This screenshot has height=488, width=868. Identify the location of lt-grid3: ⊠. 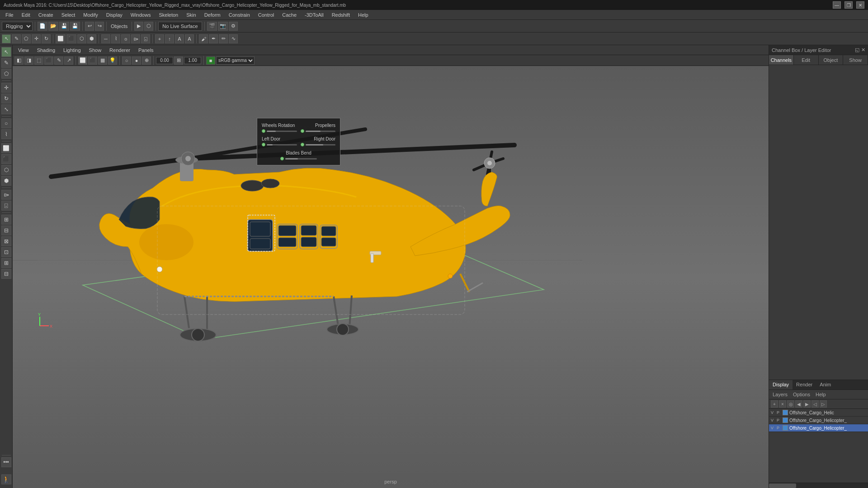
(6, 241).